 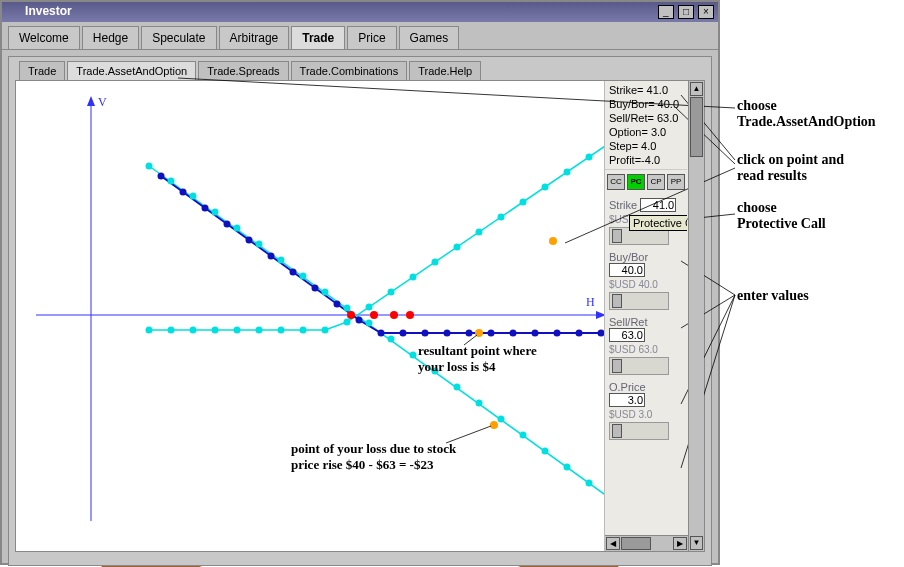 What do you see at coordinates (478, 350) in the screenshot?
I see `anno-resultant-1: resultant point where` at bounding box center [478, 350].